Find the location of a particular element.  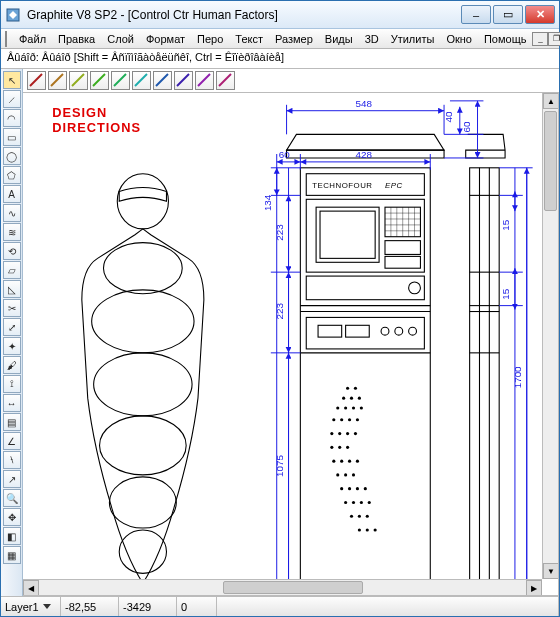

close-button: ✕ is located at coordinates (540, 14).